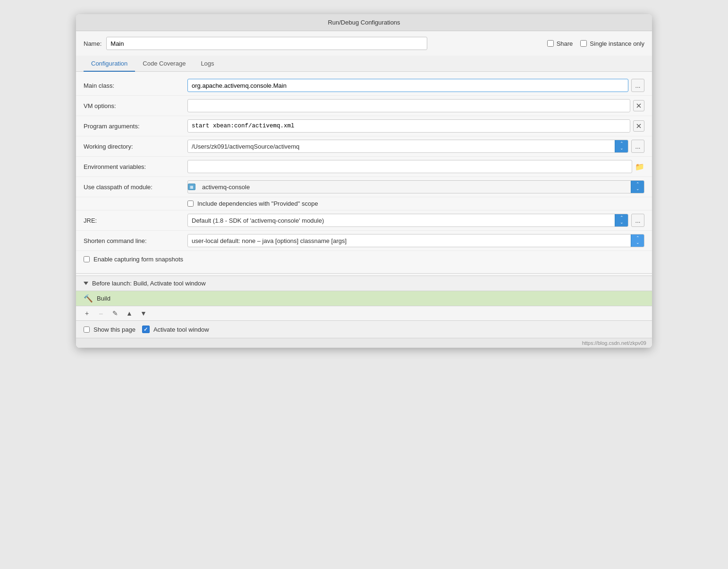  I want to click on classpath-row: Use classpath of module: ▦ activemq-cons…, so click(364, 187).